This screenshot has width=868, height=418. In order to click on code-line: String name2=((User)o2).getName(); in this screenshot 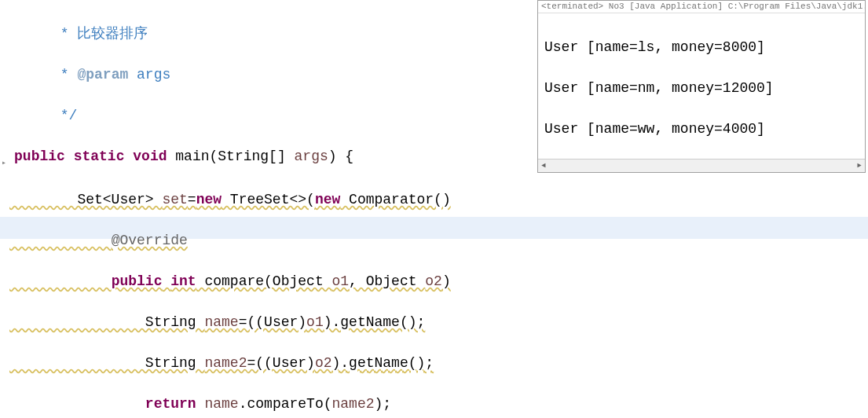, I will do `click(438, 363)`.